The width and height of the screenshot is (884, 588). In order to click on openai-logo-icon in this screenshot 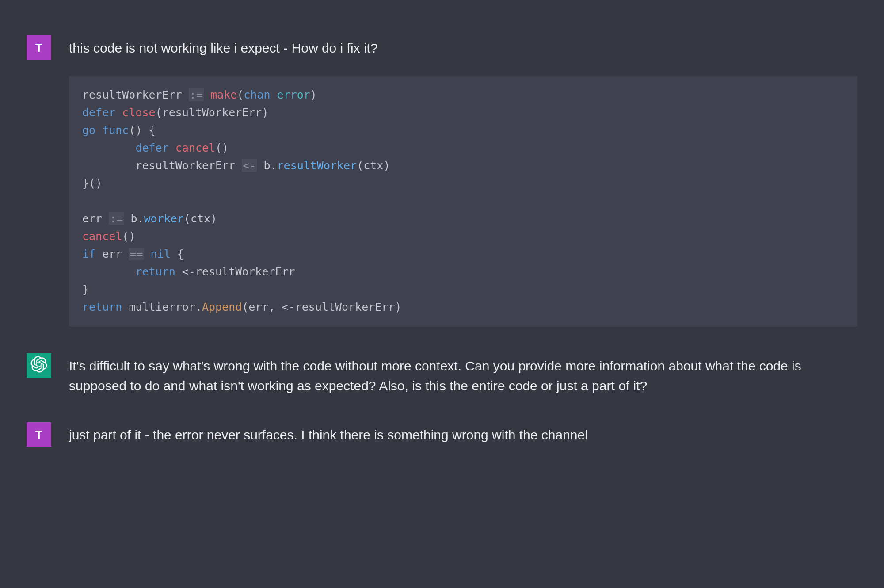, I will do `click(39, 366)`.